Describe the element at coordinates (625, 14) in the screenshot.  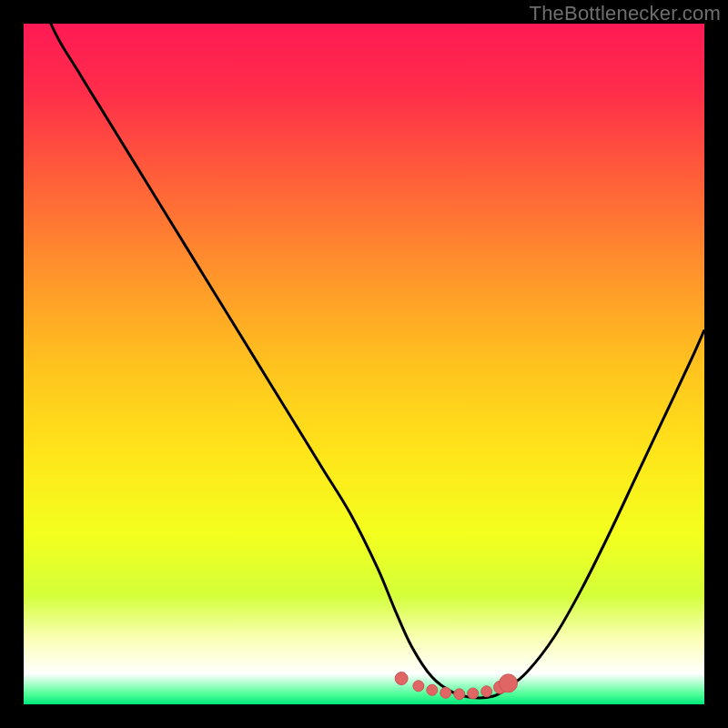
I see `attribution-link: TheBottlenecker.com` at that location.